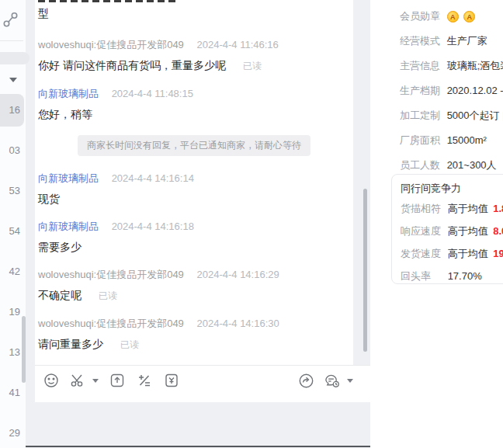 This screenshot has width=503, height=448. I want to click on message-time: 2024-4-4 11:48:15, so click(152, 93).